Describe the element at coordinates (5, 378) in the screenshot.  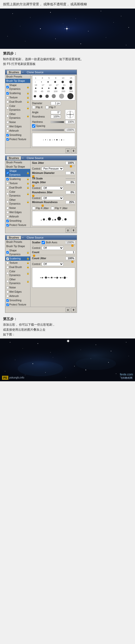
I see `pg-logo: PS` at that location.